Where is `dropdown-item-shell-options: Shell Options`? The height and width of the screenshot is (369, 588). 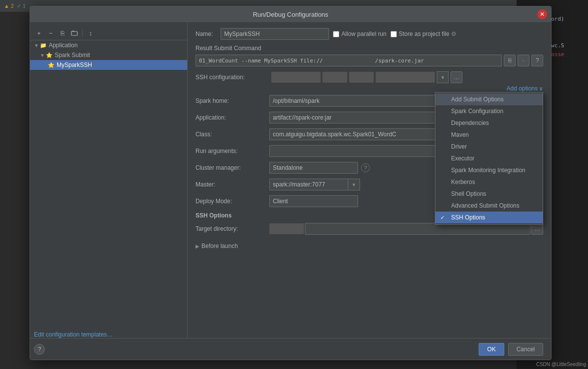
dropdown-item-shell-options: Shell Options is located at coordinates (489, 194).